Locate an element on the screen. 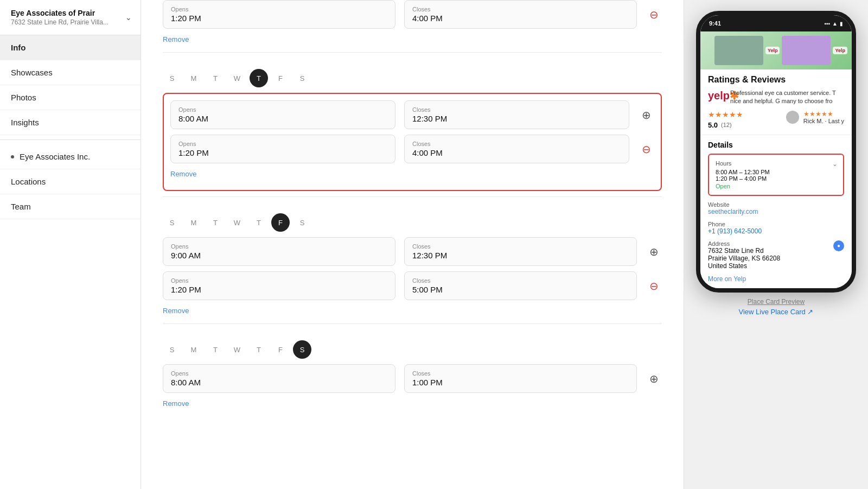 This screenshot has width=868, height=489. yelp-logo: yelp✱ is located at coordinates (716, 96).